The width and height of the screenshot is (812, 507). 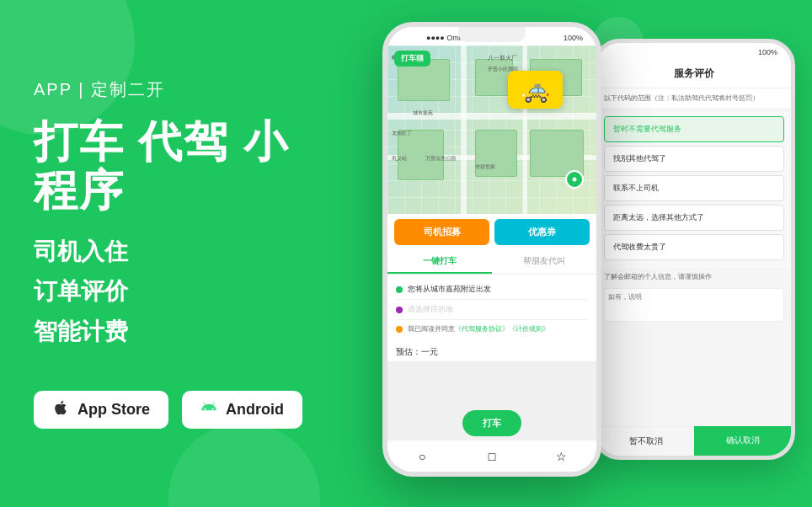 I want to click on reason-btn-1: 暂时不需要代驾服务, so click(x=694, y=130).